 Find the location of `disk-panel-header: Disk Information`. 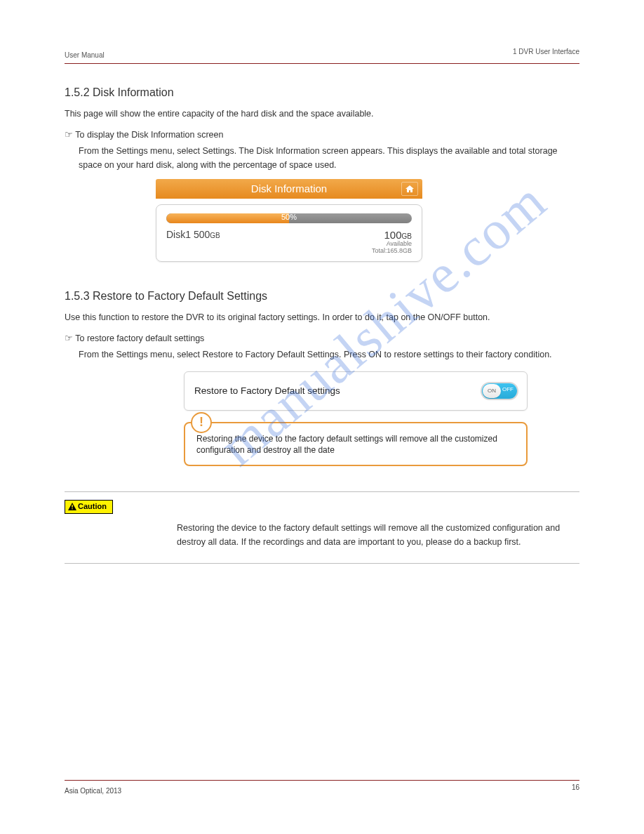

disk-panel-header: Disk Information is located at coordinates (289, 189).